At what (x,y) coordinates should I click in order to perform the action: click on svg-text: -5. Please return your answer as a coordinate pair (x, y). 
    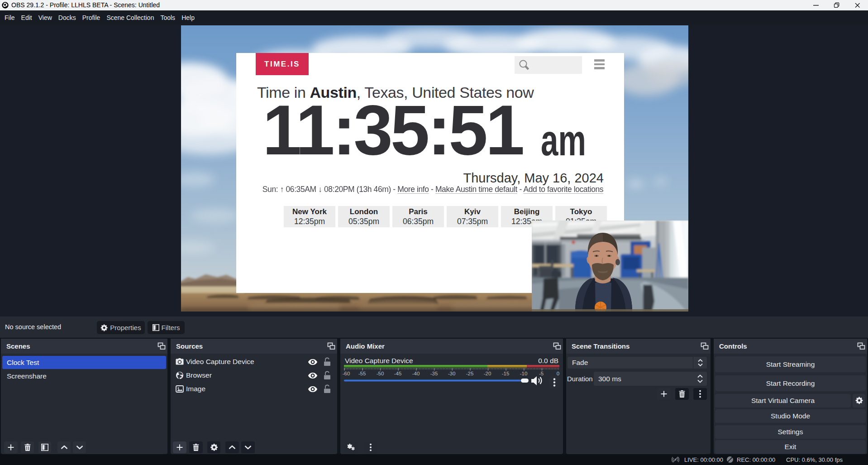
    Looking at the image, I should click on (541, 374).